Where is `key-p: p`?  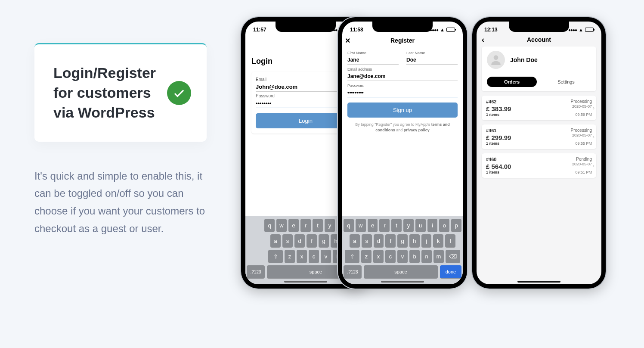
key-p: p is located at coordinates (456, 225).